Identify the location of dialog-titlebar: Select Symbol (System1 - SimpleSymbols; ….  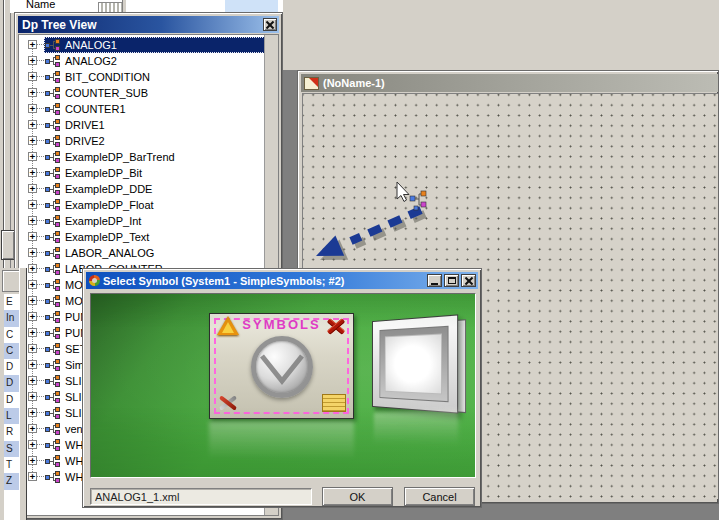
(282, 280).